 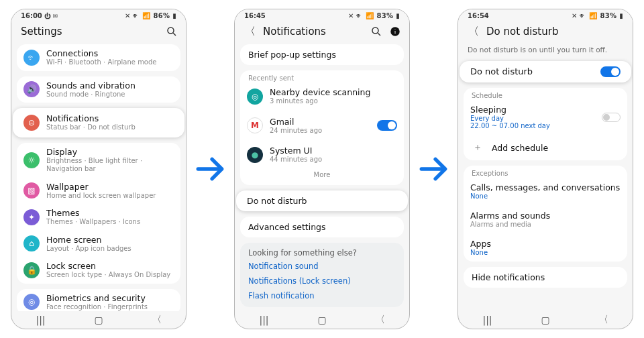 What do you see at coordinates (533, 126) in the screenshot?
I see `item-sub2: 22.00 ~ 07.00 next day` at bounding box center [533, 126].